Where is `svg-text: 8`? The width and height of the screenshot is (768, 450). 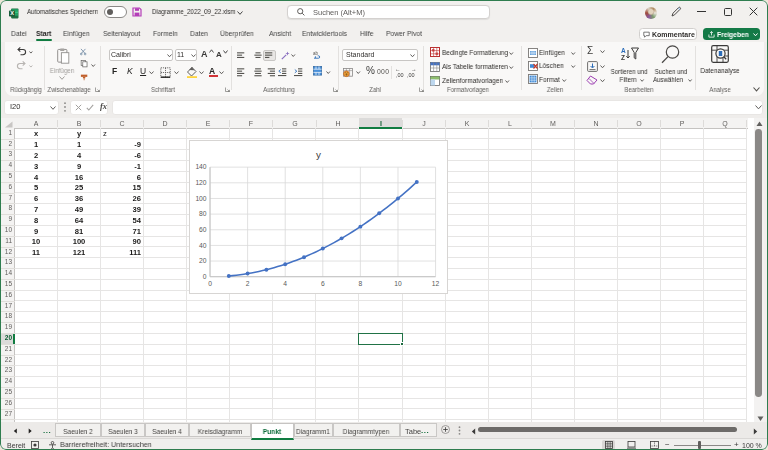 svg-text: 8 is located at coordinates (361, 284).